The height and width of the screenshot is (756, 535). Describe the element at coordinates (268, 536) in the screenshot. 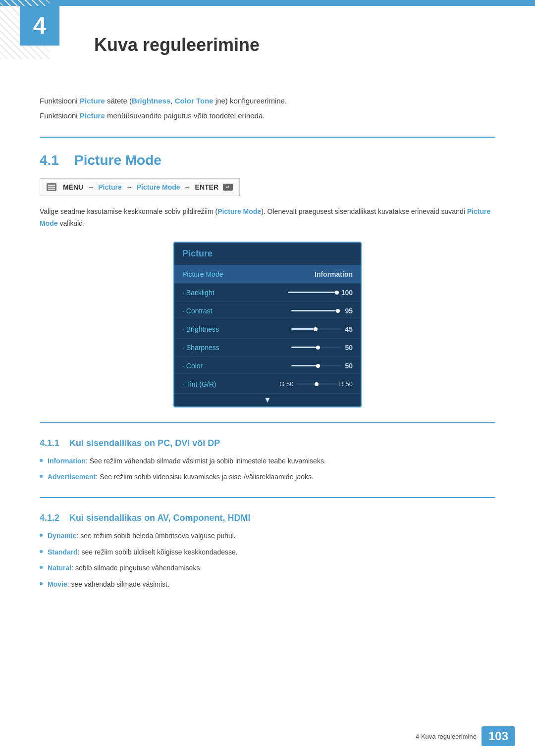

I see `list-item-dynamic: Dynamic: see režiim sobib heleda ümbrits…` at that location.